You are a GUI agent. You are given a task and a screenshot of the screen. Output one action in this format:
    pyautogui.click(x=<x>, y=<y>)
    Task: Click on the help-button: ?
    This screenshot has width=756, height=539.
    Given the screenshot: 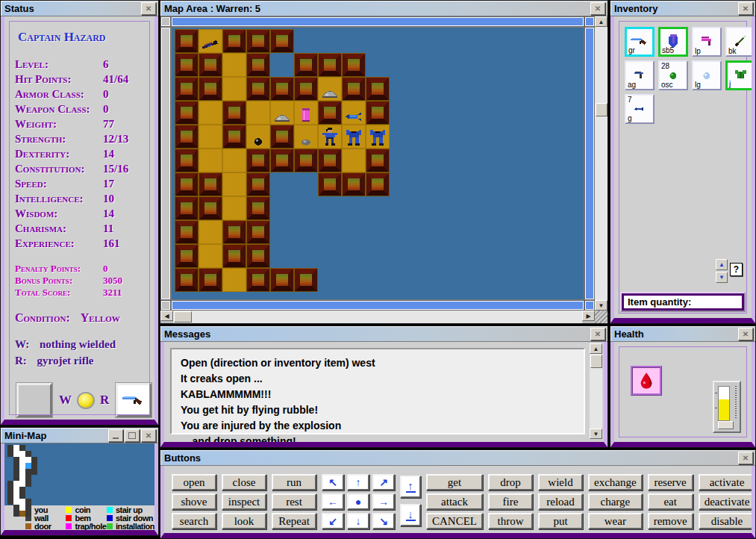 What is the action you would take?
    pyautogui.click(x=736, y=270)
    